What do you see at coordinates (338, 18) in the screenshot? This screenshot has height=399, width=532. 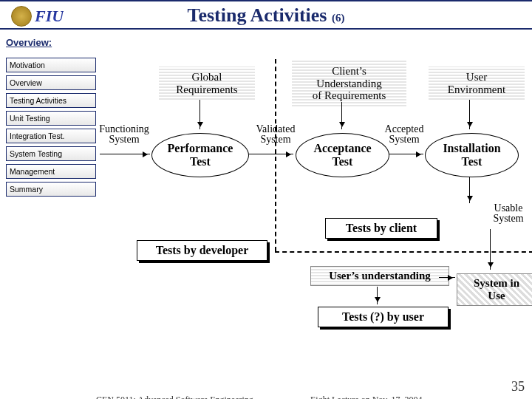 I see `slide-title-suffix: (6)` at bounding box center [338, 18].